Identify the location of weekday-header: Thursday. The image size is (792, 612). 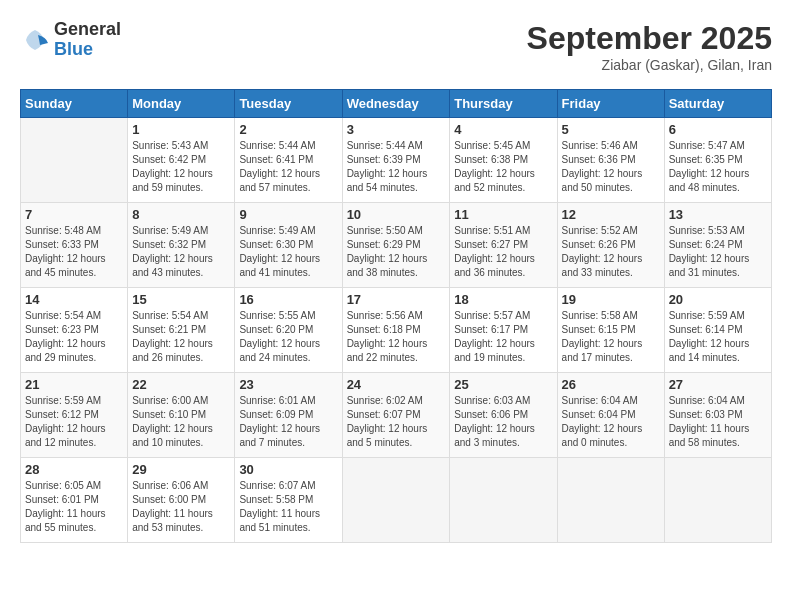
(504, 104).